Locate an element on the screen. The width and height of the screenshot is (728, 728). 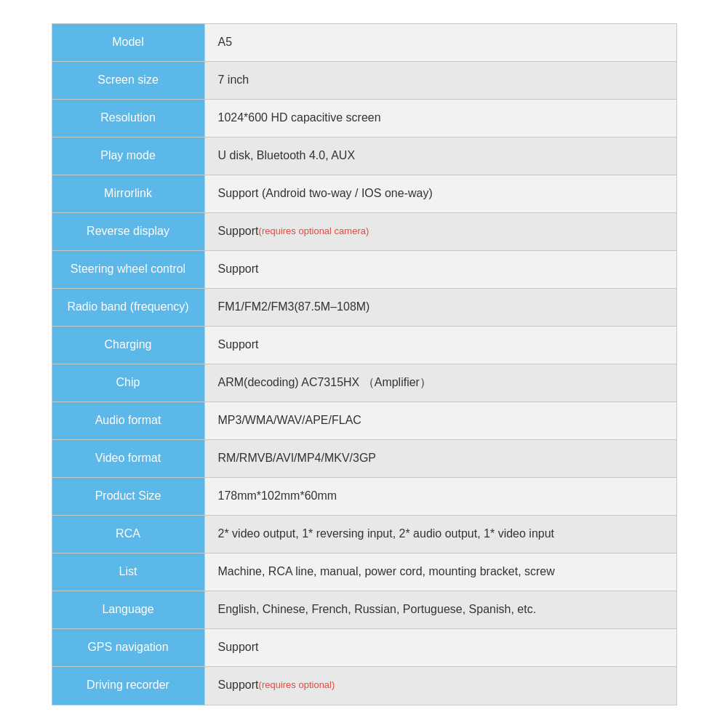
table-row: MirrorlinkSupport (Android two-way / IOS… is located at coordinates (364, 194).